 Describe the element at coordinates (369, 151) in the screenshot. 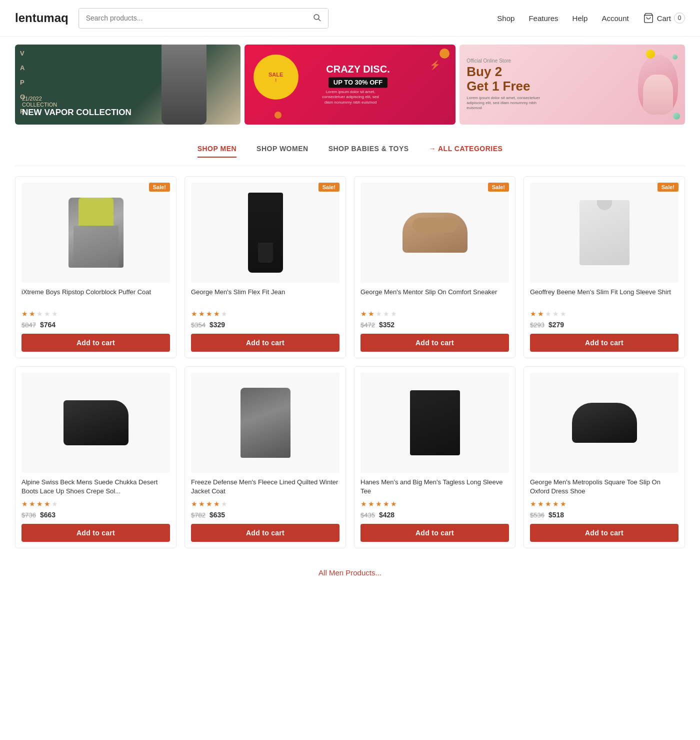

I see `tab-babies: SHOP BABIES & TOYS` at that location.